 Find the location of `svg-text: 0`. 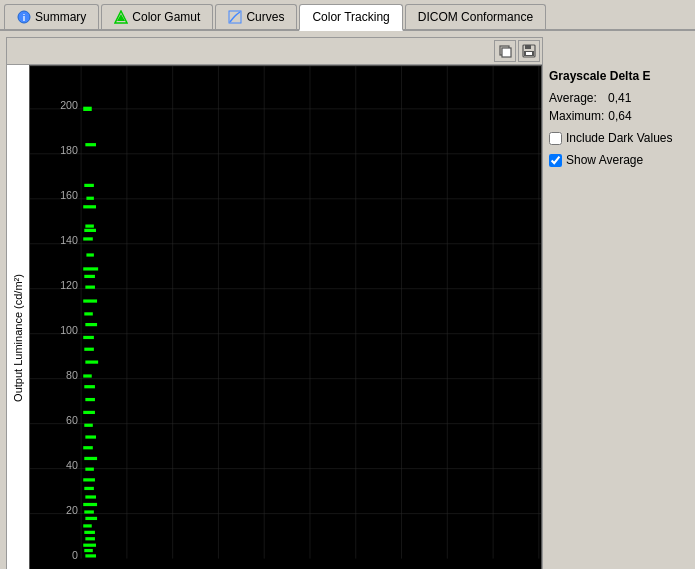

svg-text: 0 is located at coordinates (75, 555).